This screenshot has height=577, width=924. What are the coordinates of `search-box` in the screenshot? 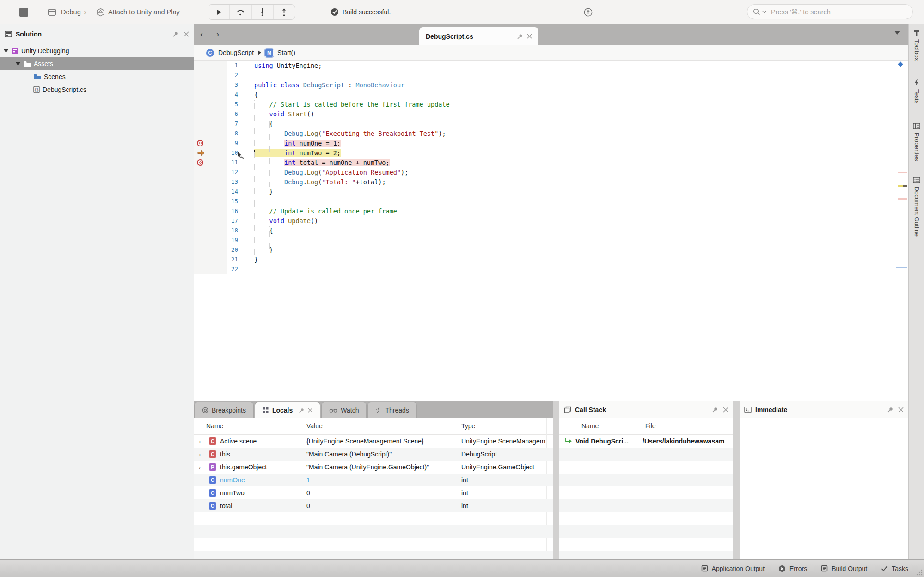 It's located at (830, 12).